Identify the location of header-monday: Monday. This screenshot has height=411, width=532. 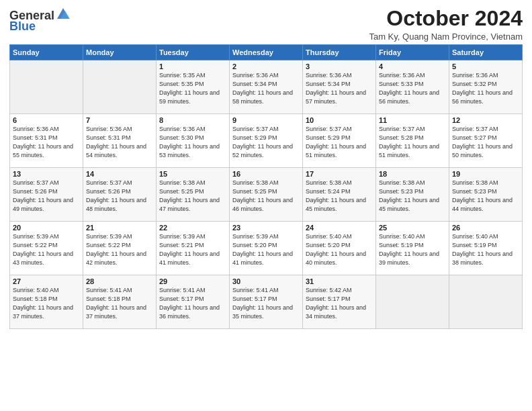
(120, 52).